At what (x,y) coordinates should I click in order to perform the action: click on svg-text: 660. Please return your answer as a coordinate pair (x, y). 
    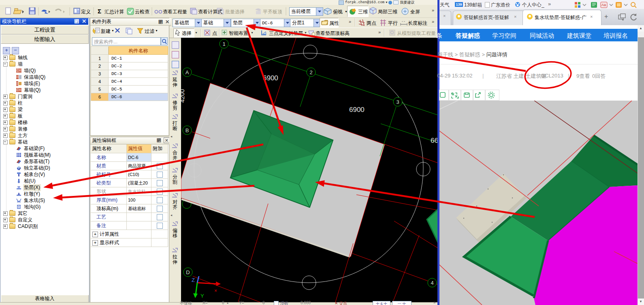
    Looking at the image, I should click on (434, 140).